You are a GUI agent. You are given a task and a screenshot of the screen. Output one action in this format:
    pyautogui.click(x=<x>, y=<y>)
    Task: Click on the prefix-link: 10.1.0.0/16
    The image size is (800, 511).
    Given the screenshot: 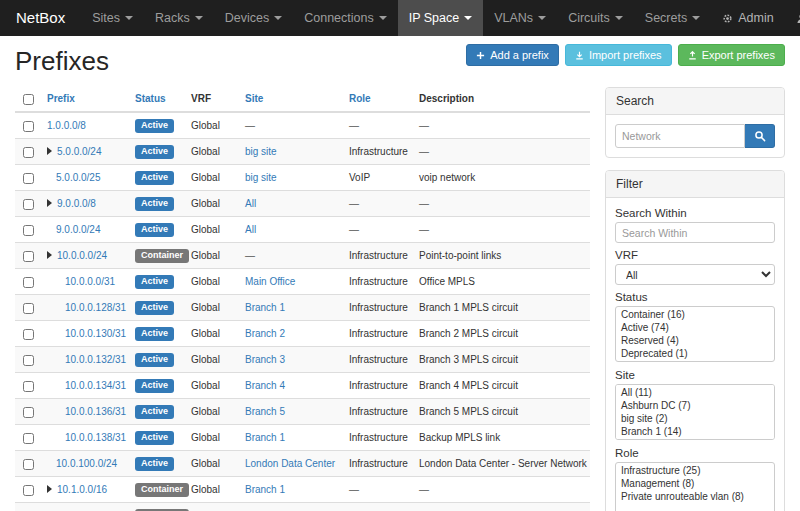 What is the action you would take?
    pyautogui.click(x=82, y=490)
    